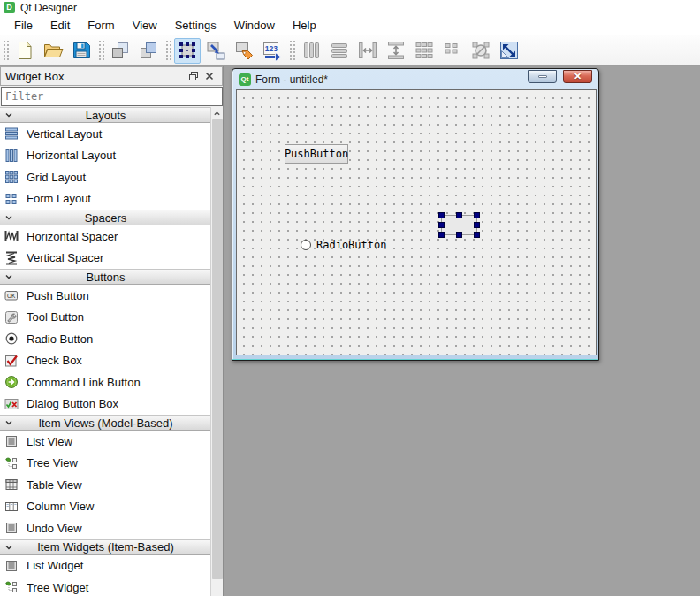 The height and width of the screenshot is (596, 700). What do you see at coordinates (245, 80) in the screenshot?
I see `qt-form-icon: Qt` at bounding box center [245, 80].